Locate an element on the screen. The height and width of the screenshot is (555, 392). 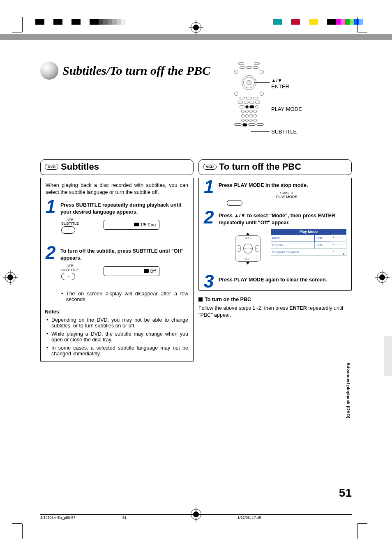
remote-label-playmode: PLAY MODE is located at coordinates (287, 109).